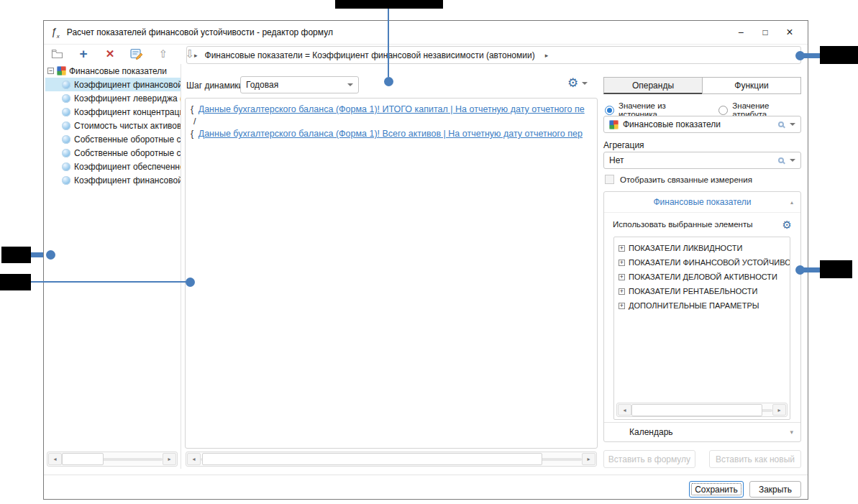 The height and width of the screenshot is (504, 858). I want to click on move-up-icon: ⇧, so click(163, 54).